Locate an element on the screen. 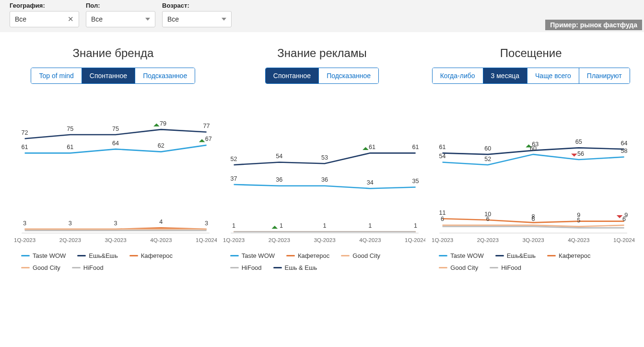 The image size is (644, 347). svg-text: 72 is located at coordinates (25, 133).